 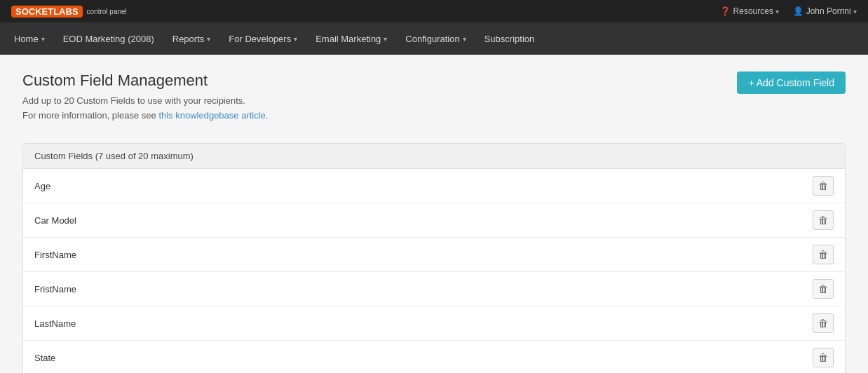 What do you see at coordinates (145, 81) in the screenshot?
I see `page-title: Custom Field Management` at bounding box center [145, 81].